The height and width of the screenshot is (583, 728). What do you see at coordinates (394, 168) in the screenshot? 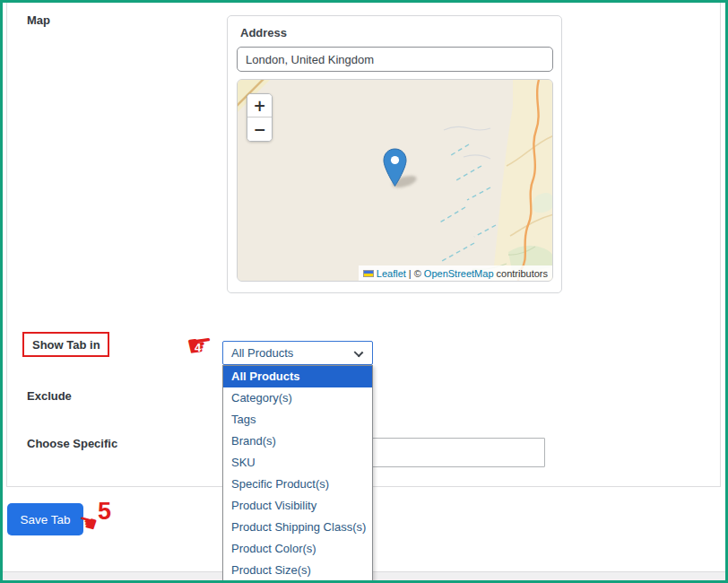
I see `map-pin-icon` at bounding box center [394, 168].